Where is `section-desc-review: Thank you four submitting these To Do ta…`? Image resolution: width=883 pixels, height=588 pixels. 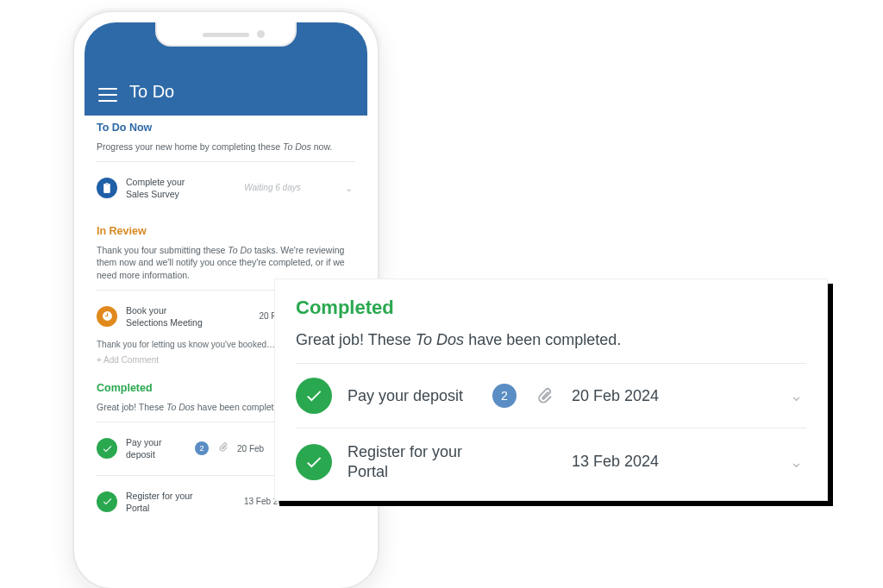
section-desc-review: Thank you four submitting these To Do ta… is located at coordinates (226, 262).